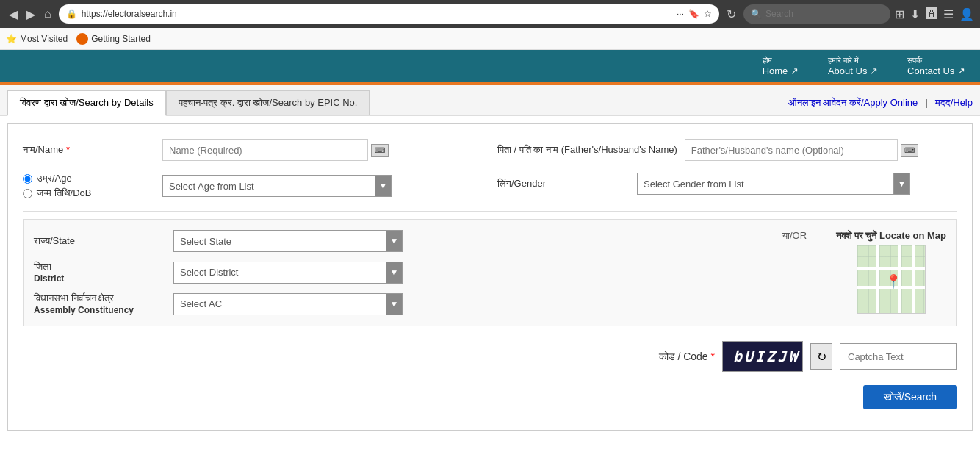 The width and height of the screenshot is (980, 449). I want to click on most-visited-bookmark: ⭐ Most Visited, so click(37, 39).